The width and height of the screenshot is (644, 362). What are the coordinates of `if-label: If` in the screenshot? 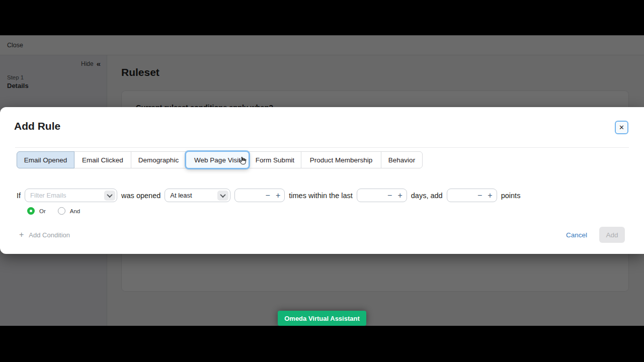 It's located at (19, 196).